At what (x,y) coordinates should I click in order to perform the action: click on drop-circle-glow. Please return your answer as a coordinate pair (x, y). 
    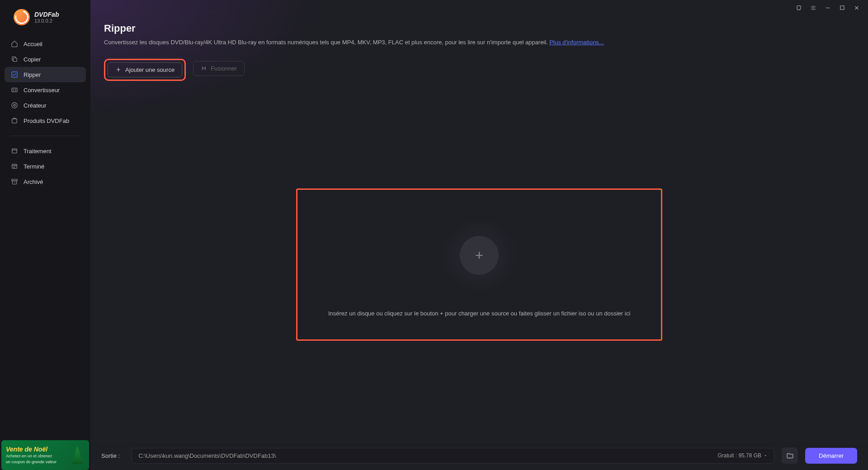
    Looking at the image, I should click on (479, 255).